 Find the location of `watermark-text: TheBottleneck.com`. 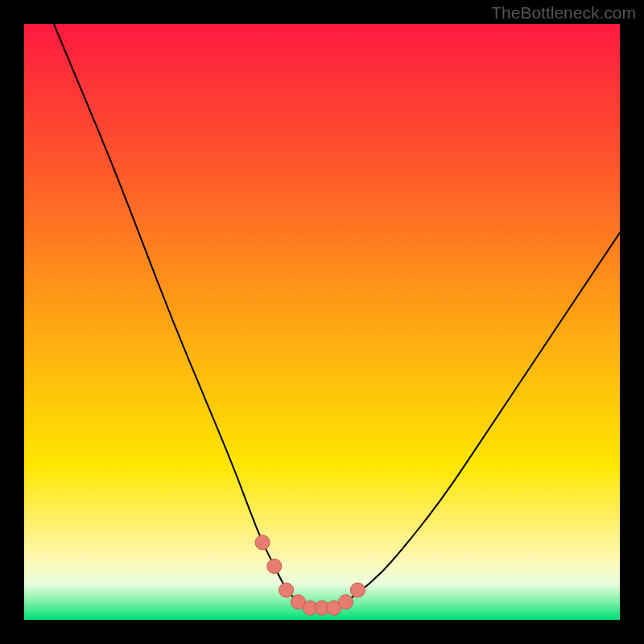

watermark-text: TheBottleneck.com is located at coordinates (564, 13).